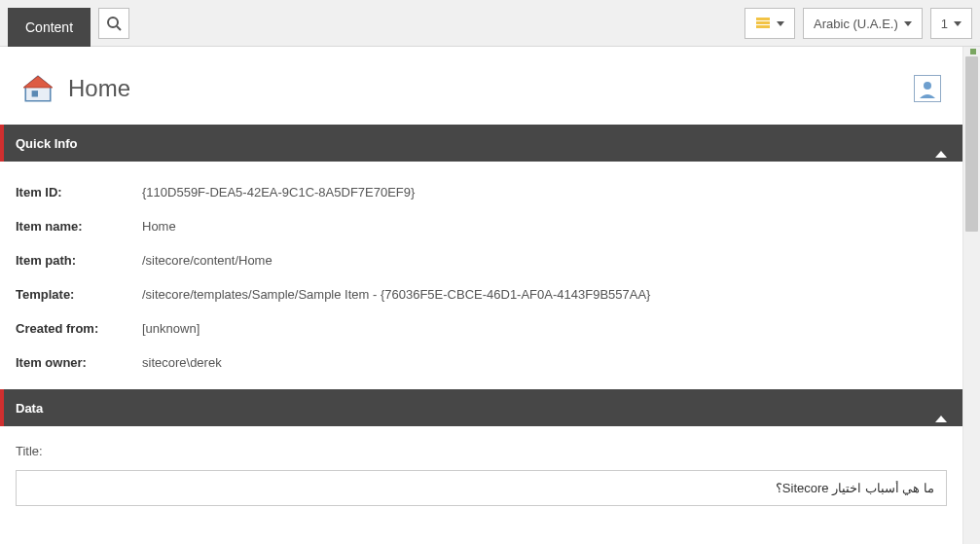 The width and height of the screenshot is (980, 544). I want to click on label-created-from: Created from:, so click(79, 329).